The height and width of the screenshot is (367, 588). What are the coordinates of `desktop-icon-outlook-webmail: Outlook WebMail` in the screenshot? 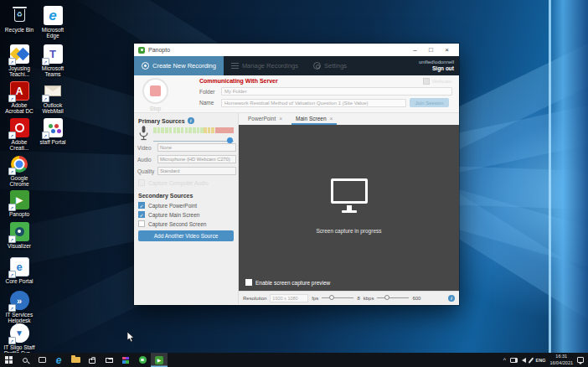 It's located at (53, 97).